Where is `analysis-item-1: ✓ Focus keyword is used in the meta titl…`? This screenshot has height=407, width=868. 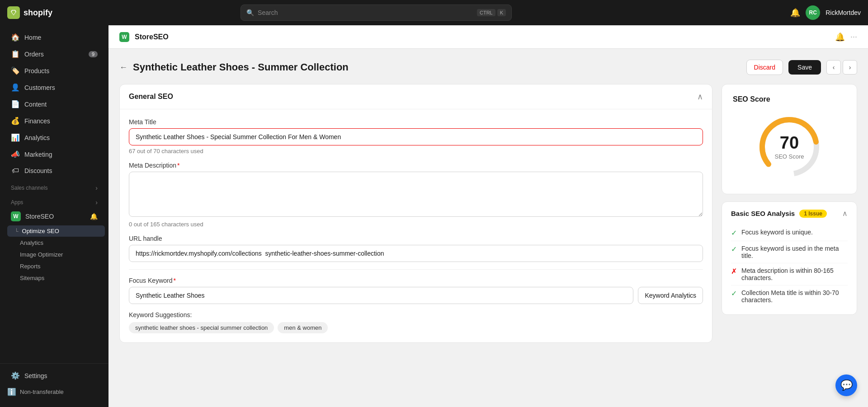 analysis-item-1: ✓ Focus keyword is used in the meta titl… is located at coordinates (789, 252).